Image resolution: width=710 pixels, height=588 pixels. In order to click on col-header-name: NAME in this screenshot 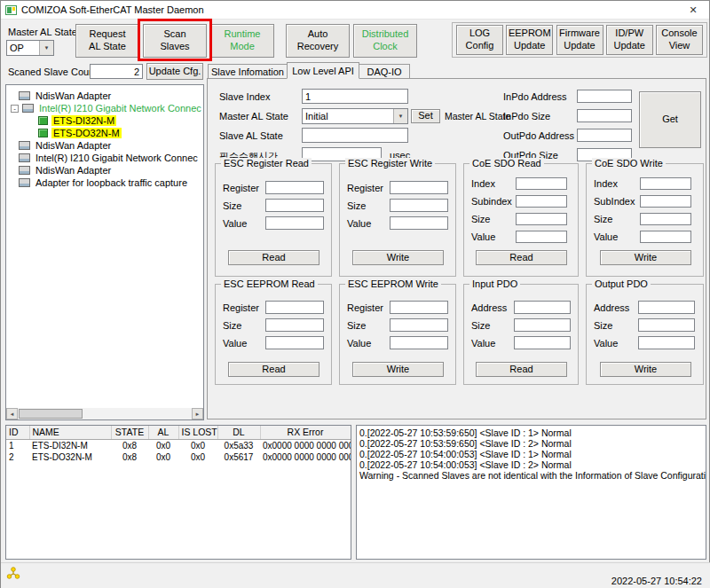, I will do `click(70, 433)`.